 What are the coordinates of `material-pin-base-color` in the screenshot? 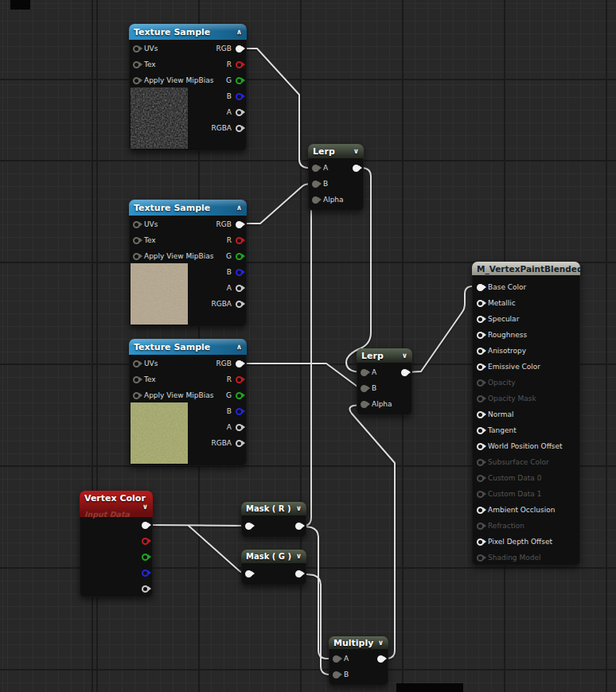 It's located at (481, 288).